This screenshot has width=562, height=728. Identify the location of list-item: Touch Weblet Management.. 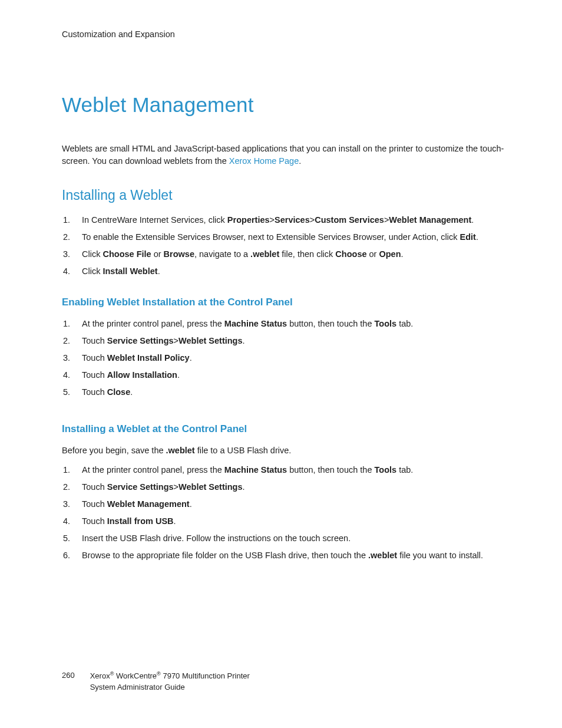
(292, 505).